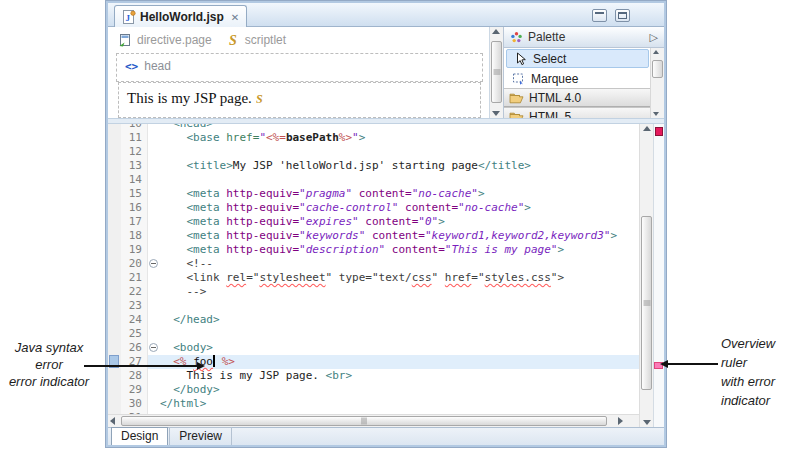 The image size is (800, 450). I want to click on code-line-24: 24 </head>, so click(374, 320).